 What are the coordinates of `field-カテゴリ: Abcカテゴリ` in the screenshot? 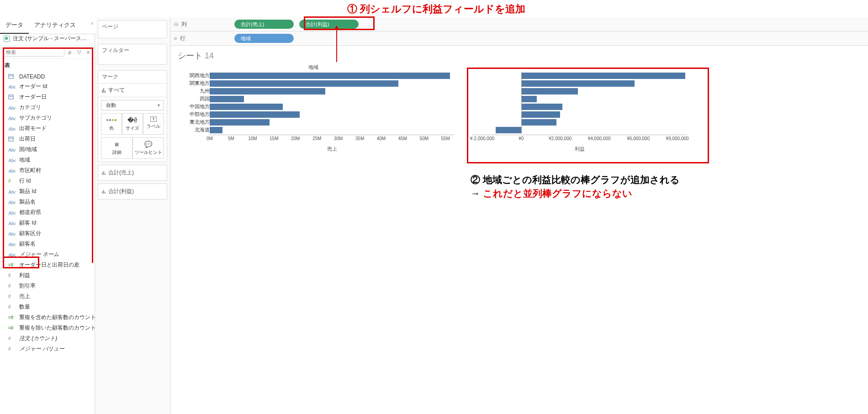 It's located at (48, 108).